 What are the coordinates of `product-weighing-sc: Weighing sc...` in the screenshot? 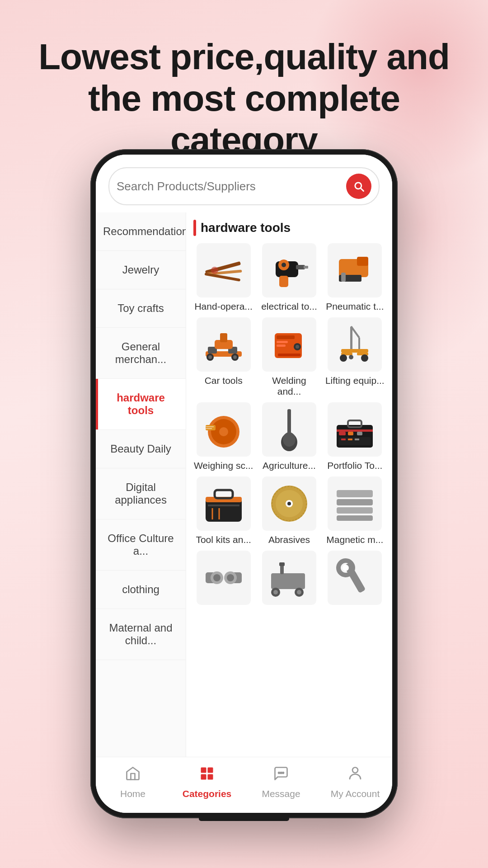 It's located at (223, 437).